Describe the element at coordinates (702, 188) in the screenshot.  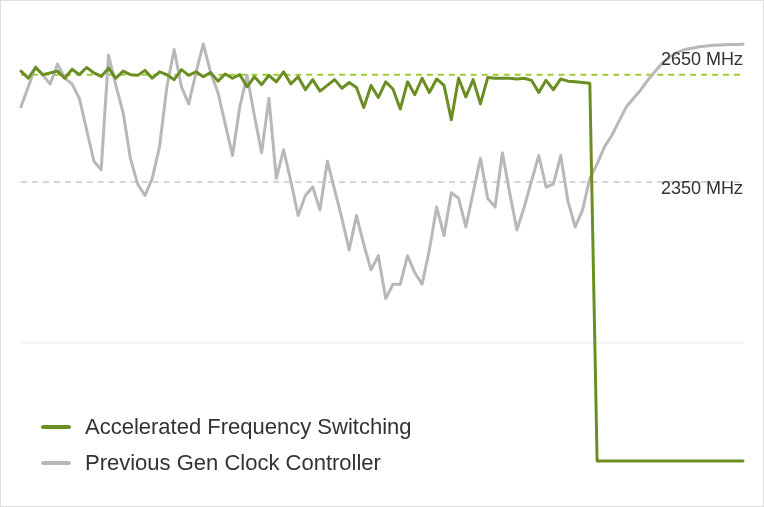
I see `reference-label-lower: 2350 MHz` at that location.